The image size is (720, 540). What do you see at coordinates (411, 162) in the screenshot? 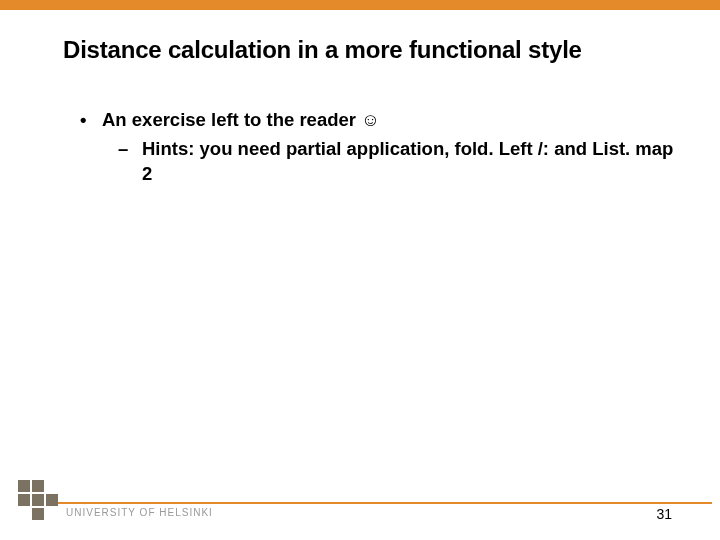
I see `sub-bullet-text: Hints: you need partial application, fol…` at bounding box center [411, 162].